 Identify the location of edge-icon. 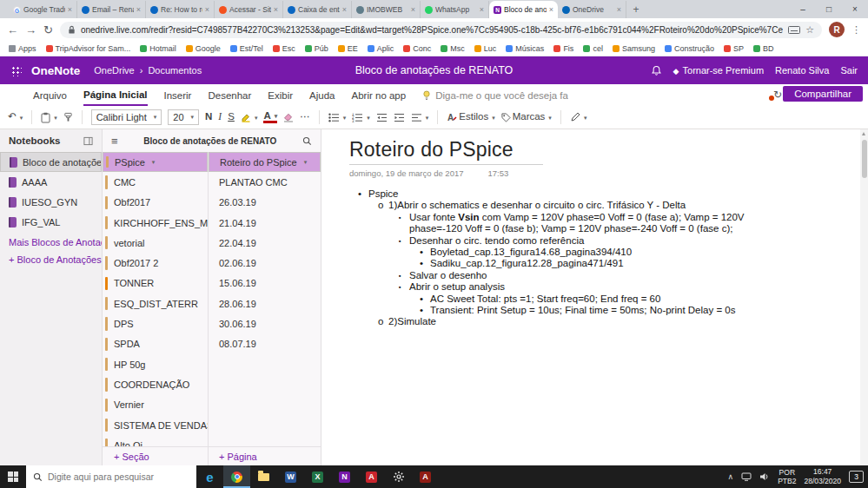
(210, 477).